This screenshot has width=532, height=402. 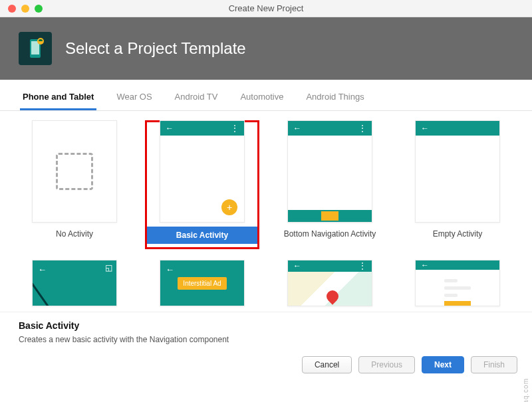 What do you see at coordinates (74, 185) in the screenshot?
I see `template-no-activity: No Activity` at bounding box center [74, 185].